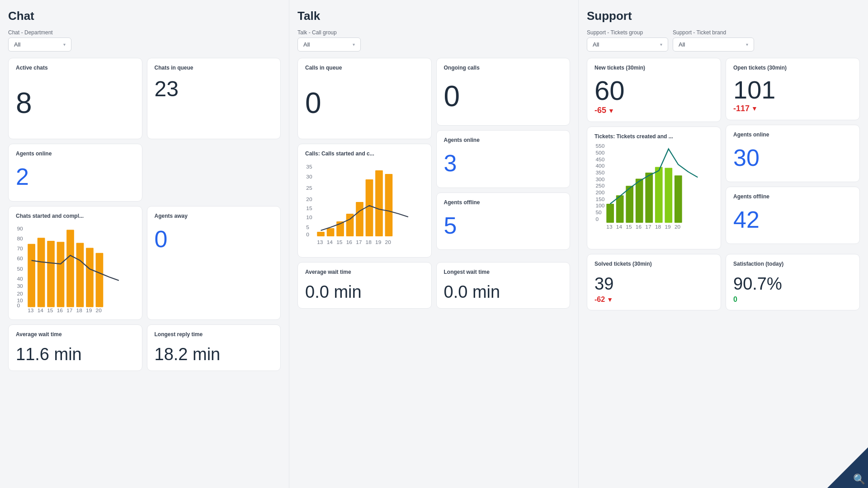  Describe the element at coordinates (89, 310) in the screenshot. I see `svg-text: 19` at that location.